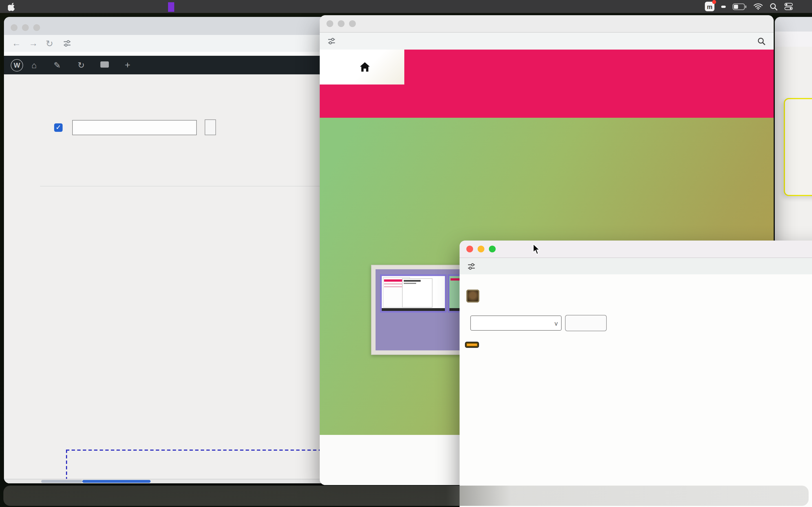 Image resolution: width=812 pixels, height=507 pixels. Describe the element at coordinates (57, 65) in the screenshot. I see `brush-icon: ✎` at that location.